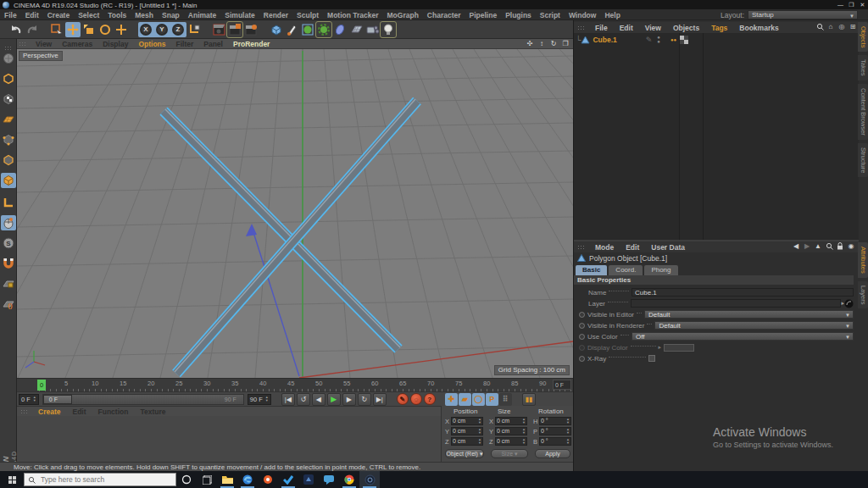 The image size is (868, 488). I want to click on menu-tools: Tools, so click(117, 15).